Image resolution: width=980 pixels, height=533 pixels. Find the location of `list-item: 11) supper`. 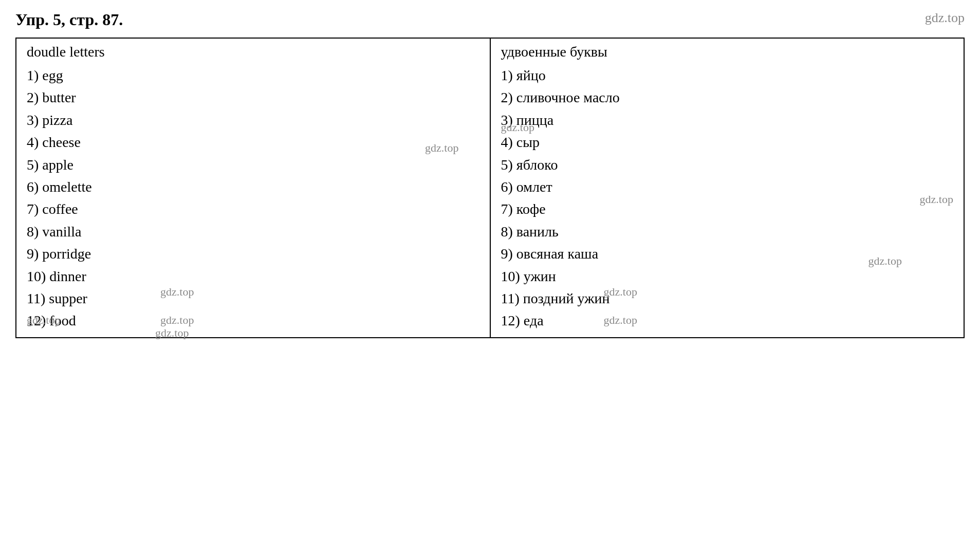

list-item: 11) supper is located at coordinates (253, 298).